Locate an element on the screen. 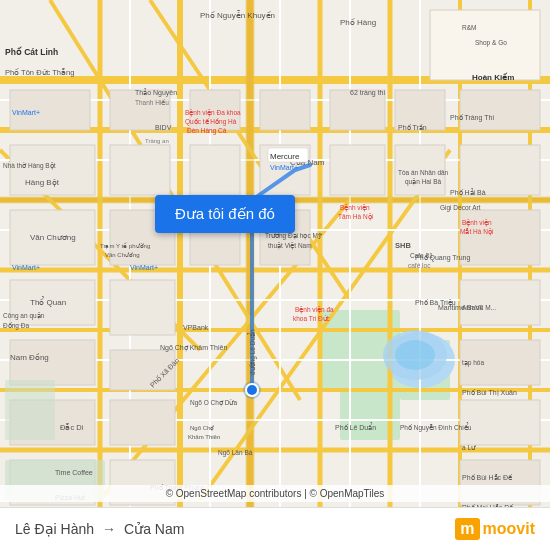  origin-label: Lê Đại Hành is located at coordinates (54, 529).